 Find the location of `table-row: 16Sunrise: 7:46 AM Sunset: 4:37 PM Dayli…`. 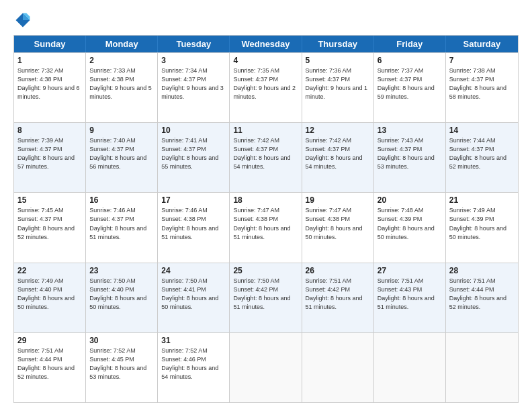

table-row: 16Sunrise: 7:46 AM Sunset: 4:37 PM Dayli… is located at coordinates (122, 227).